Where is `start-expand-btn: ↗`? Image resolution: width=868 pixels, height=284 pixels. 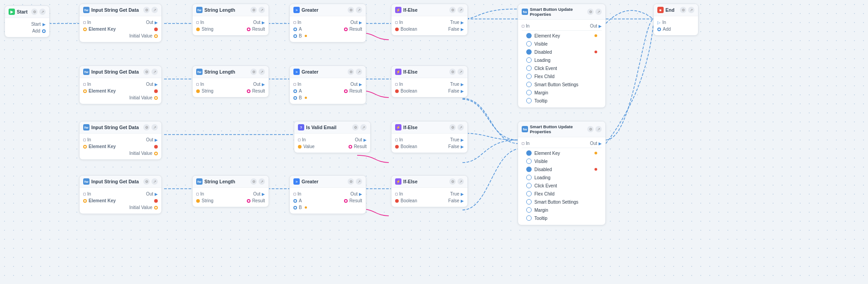 start-expand-btn: ↗ is located at coordinates (42, 12).